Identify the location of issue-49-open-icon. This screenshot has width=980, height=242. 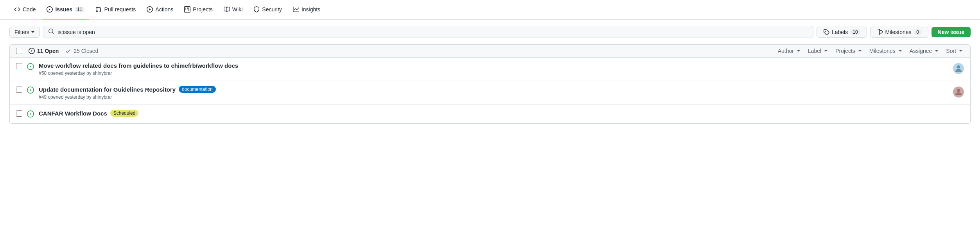
(31, 91).